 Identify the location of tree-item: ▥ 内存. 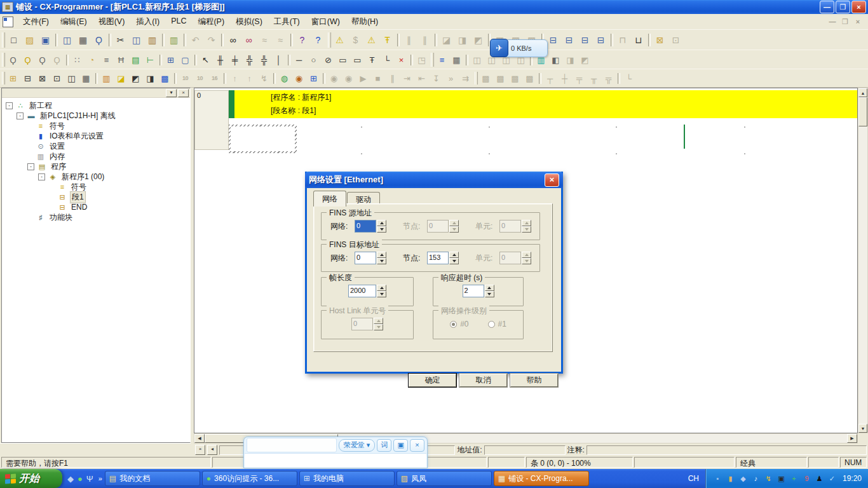
(96, 156).